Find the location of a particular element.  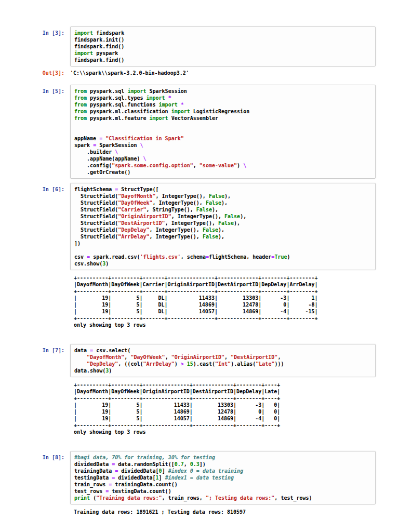

code-line: "DepDelay", ((col("ArrDelay") > 15).cast… is located at coordinates (223, 364).